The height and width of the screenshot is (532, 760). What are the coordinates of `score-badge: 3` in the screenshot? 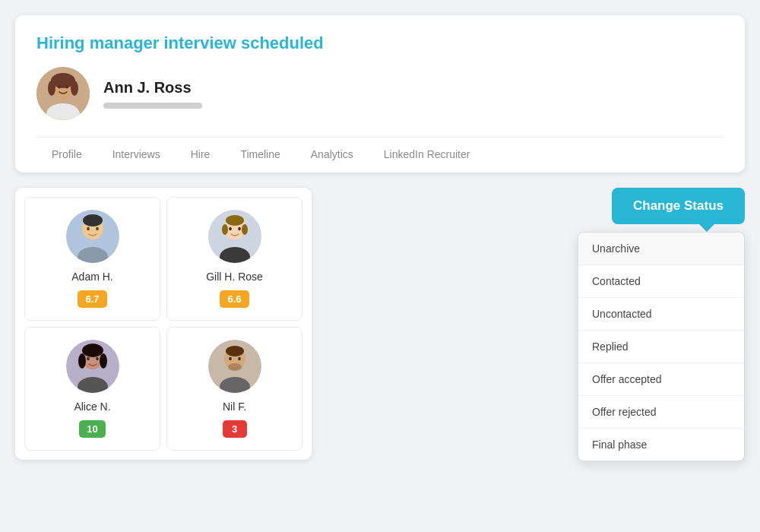 It's located at (235, 429).